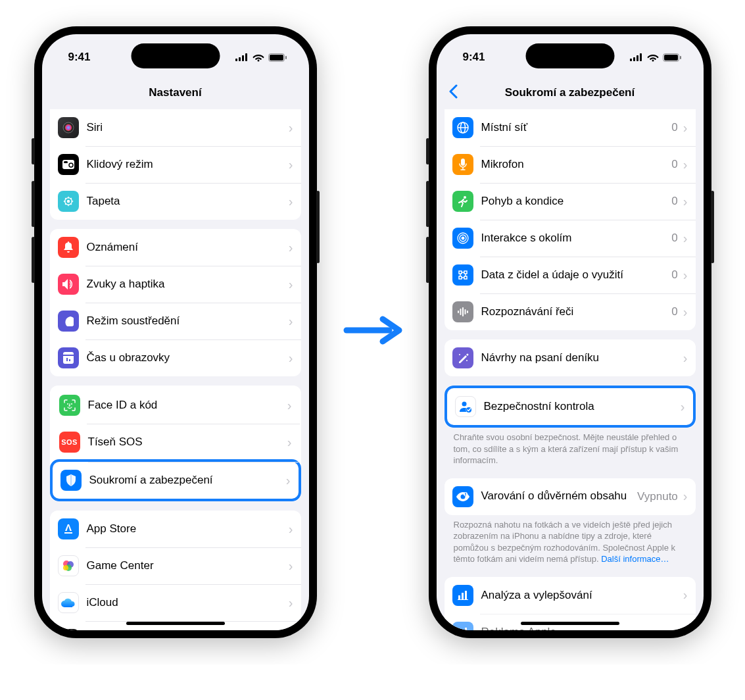 The height and width of the screenshot is (700, 745). Describe the element at coordinates (463, 238) in the screenshot. I see `nearby-icon` at that location.